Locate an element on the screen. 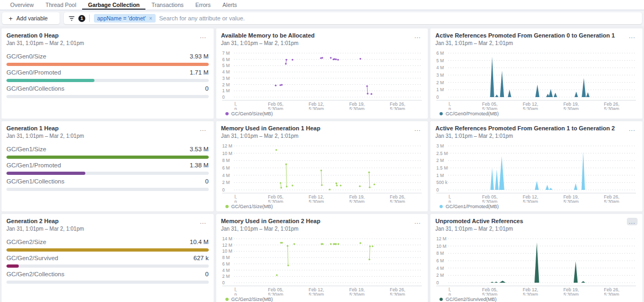 This screenshot has height=302, width=644. metric-value: 0 is located at coordinates (207, 89).